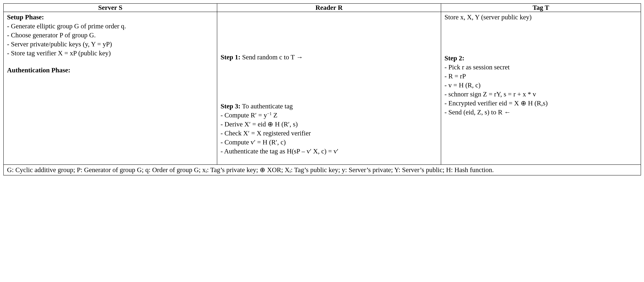 The height and width of the screenshot is (282, 644). What do you see at coordinates (206, 171) in the screenshot?
I see `legend-sub1: i` at bounding box center [206, 171].